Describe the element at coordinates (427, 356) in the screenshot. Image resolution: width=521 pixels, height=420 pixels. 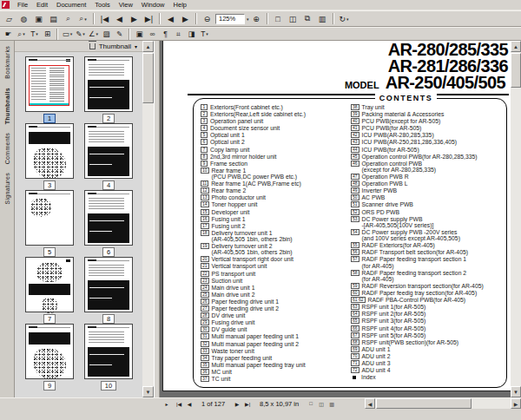
I see `toc-item: 70ADU unit 2` at that location.